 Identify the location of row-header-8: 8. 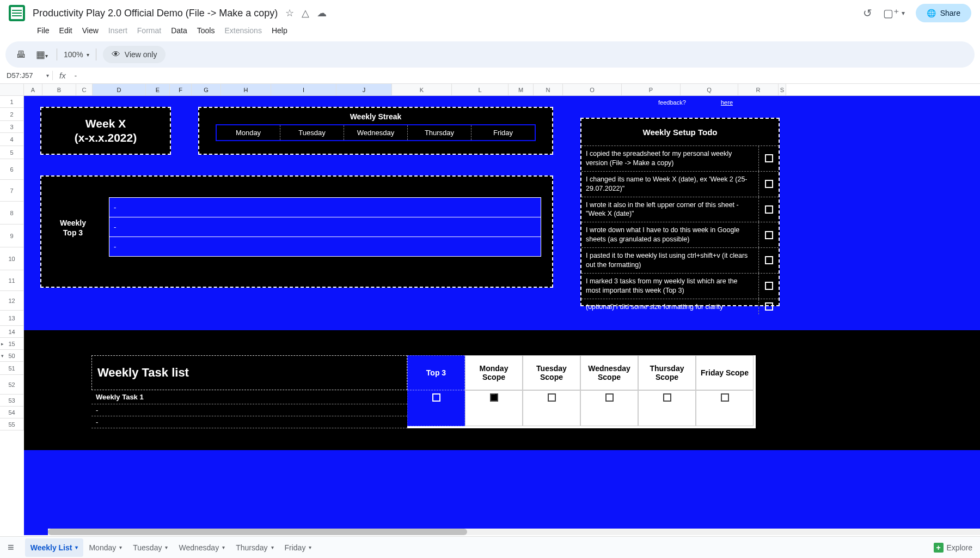
(12, 213).